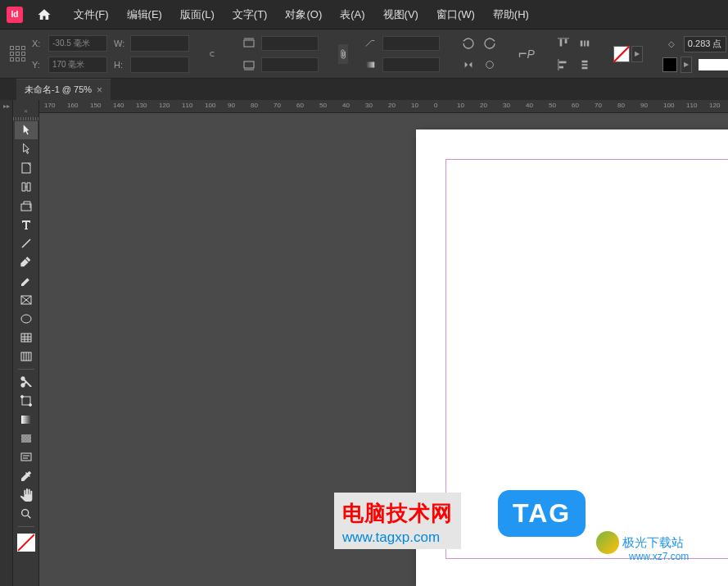 This screenshot has width=728, height=586. What do you see at coordinates (197, 15) in the screenshot?
I see `menu-layout: 版面(L)` at bounding box center [197, 15].